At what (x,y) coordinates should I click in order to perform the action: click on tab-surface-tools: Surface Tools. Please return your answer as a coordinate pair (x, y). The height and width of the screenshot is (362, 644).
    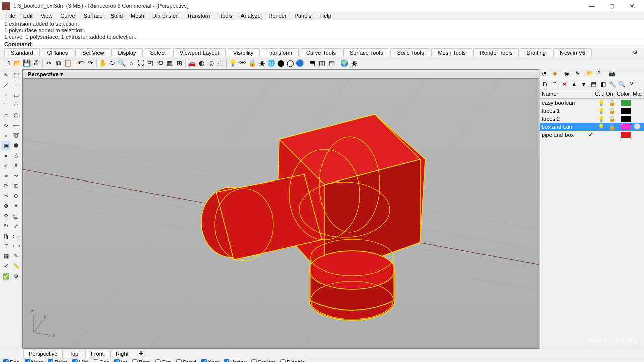
    Looking at the image, I should click on (366, 52).